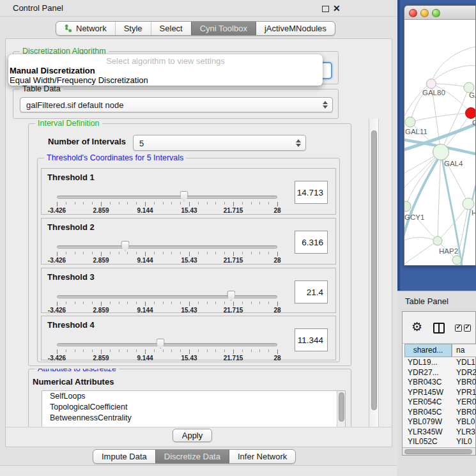  What do you see at coordinates (115, 158) in the screenshot?
I see `threshold-coordinates-title: Threshold's Coordinates for 5 Intervals` at bounding box center [115, 158].